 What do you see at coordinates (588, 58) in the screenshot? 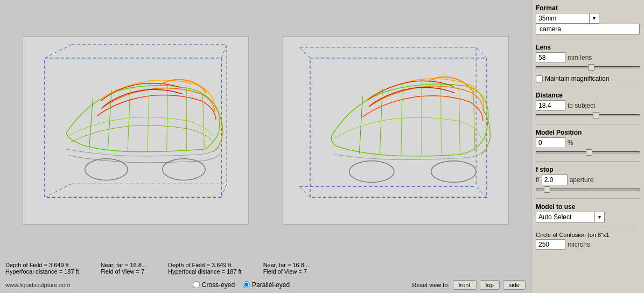
I see `lens-section: Lens mm lens` at bounding box center [588, 58].